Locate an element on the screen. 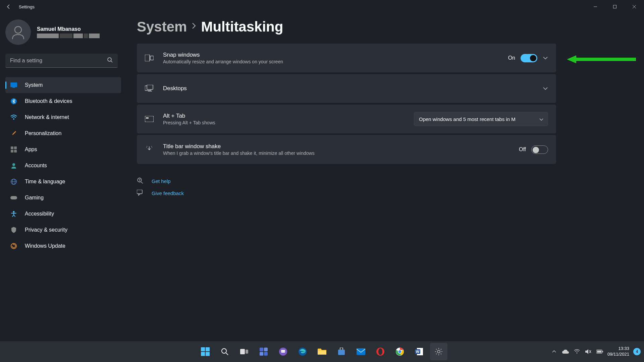 The height and width of the screenshot is (362, 644). onedrive-icon is located at coordinates (566, 352).